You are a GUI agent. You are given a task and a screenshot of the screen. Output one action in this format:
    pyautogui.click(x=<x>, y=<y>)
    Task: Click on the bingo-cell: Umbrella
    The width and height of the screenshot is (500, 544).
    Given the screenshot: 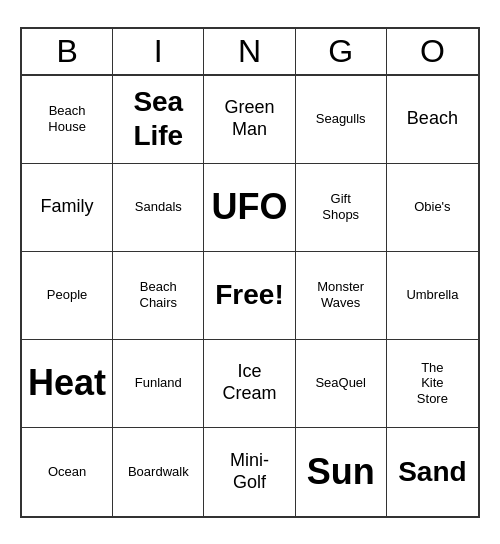 What is the action you would take?
    pyautogui.click(x=432, y=296)
    